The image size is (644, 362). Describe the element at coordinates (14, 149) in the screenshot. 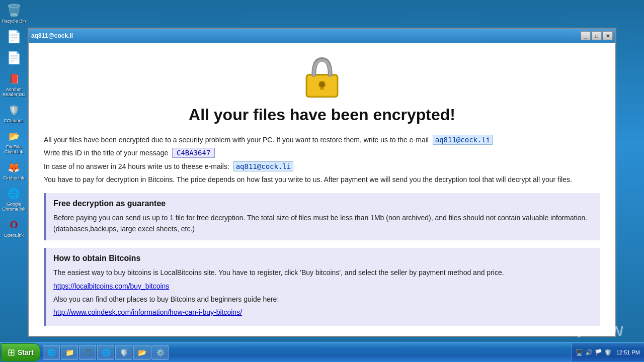

I see `filezilla-label: FileZilla Client.lnk` at that location.